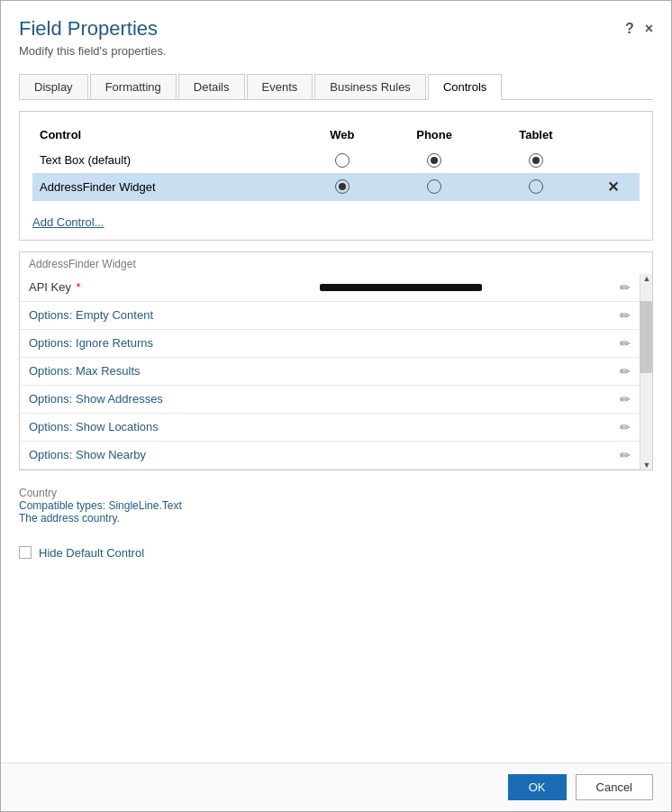 This screenshot has height=812, width=672. I want to click on scroll-down-arrow: ▼, so click(647, 465).